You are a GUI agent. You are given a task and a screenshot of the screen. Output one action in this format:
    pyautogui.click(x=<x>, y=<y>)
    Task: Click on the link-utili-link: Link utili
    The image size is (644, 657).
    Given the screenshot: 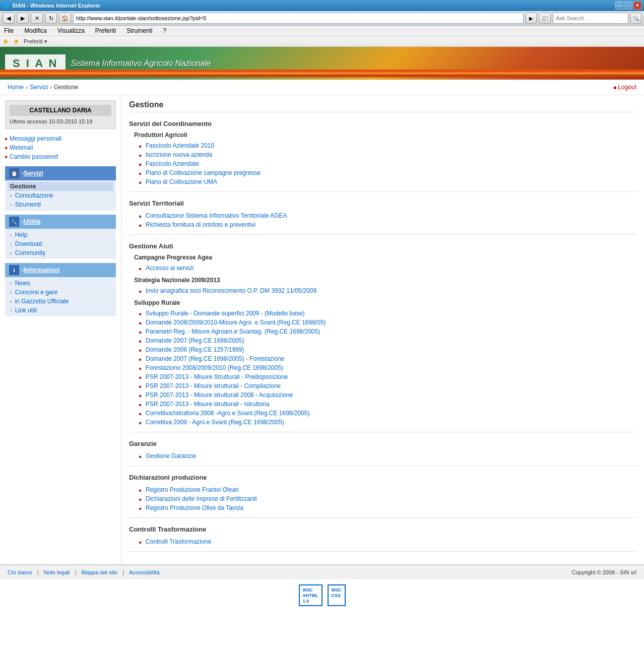 What is the action you would take?
    pyautogui.click(x=26, y=310)
    